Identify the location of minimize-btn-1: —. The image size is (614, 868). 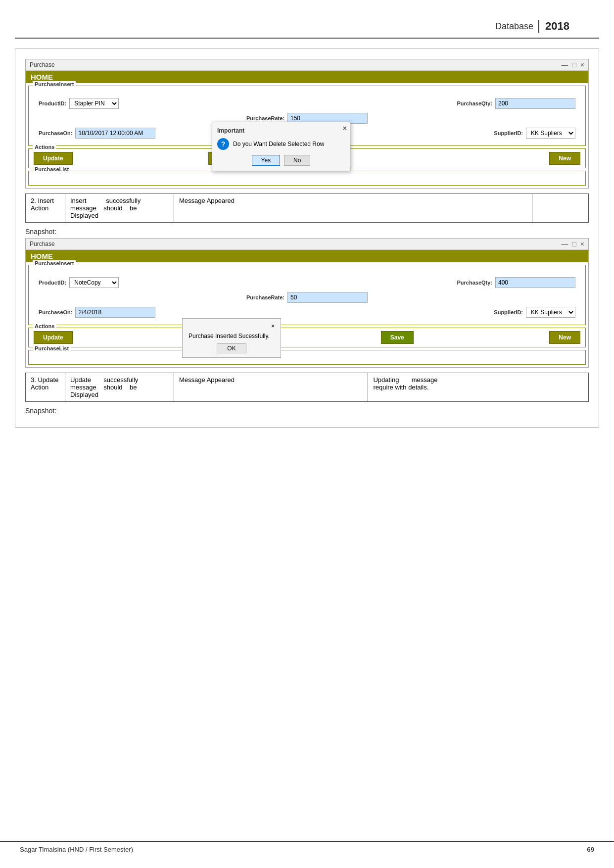
(565, 65).